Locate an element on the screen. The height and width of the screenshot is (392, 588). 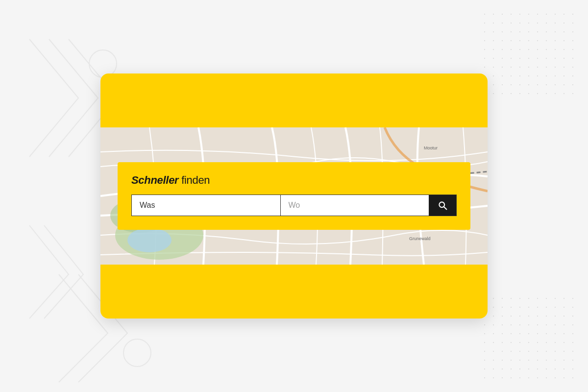
card-top-yellow is located at coordinates (294, 100).